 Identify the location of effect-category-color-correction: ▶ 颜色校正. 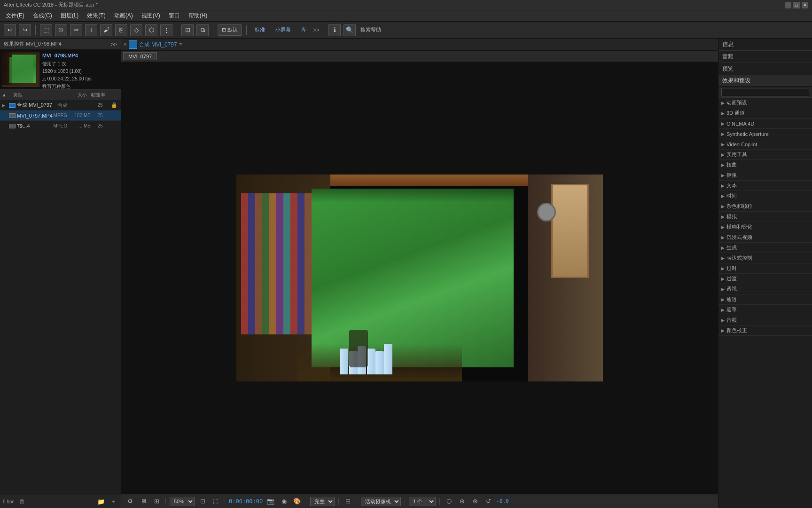
(765, 331).